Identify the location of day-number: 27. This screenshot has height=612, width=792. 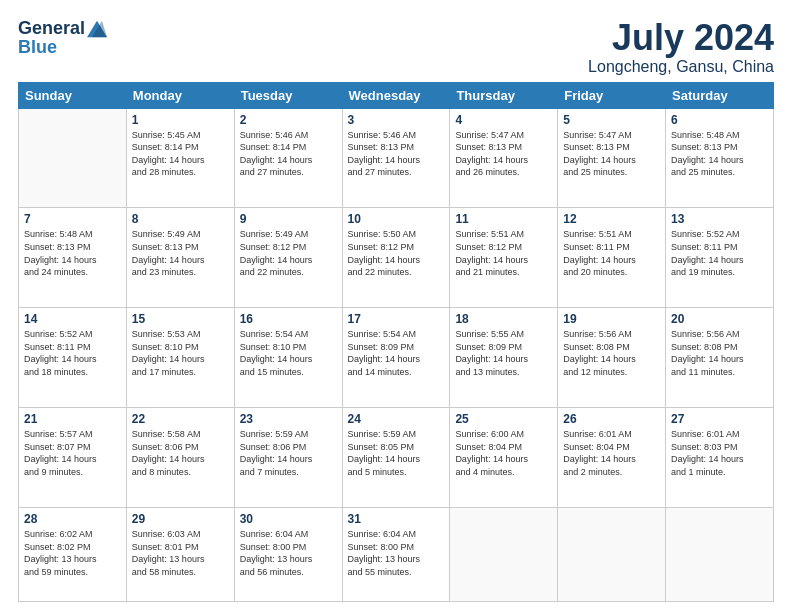
(720, 419).